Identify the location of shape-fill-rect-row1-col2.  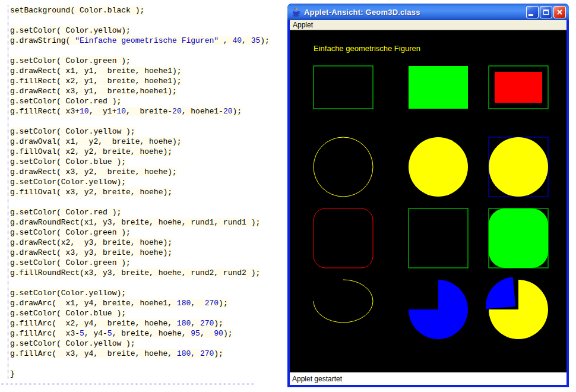
(438, 87).